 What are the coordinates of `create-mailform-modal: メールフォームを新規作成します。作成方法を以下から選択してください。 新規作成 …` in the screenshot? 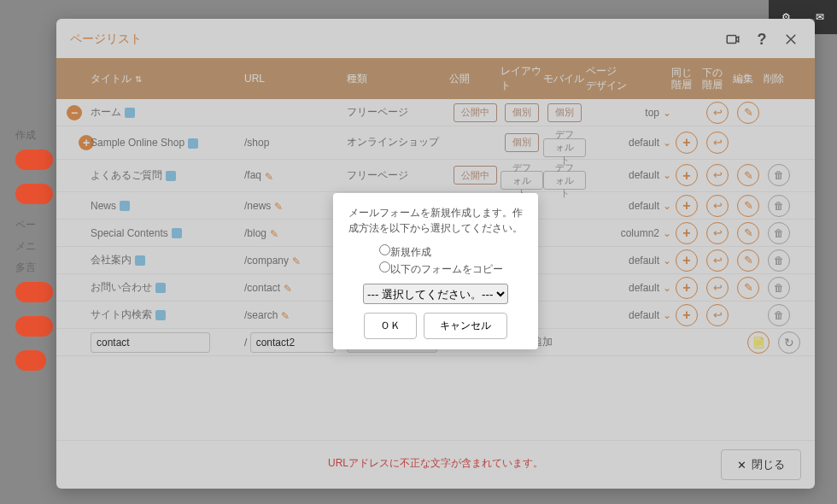 It's located at (436, 272).